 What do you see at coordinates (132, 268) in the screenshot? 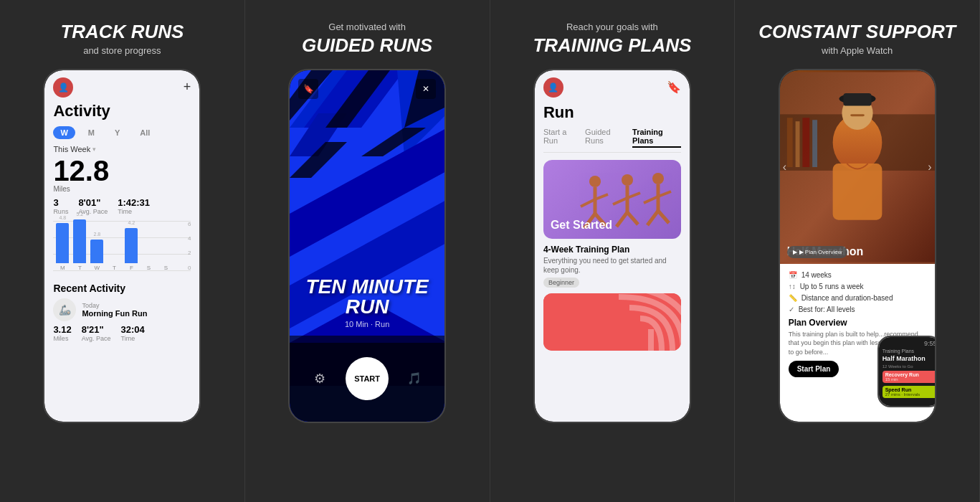
I see `bar-f-label: F` at bounding box center [132, 268].